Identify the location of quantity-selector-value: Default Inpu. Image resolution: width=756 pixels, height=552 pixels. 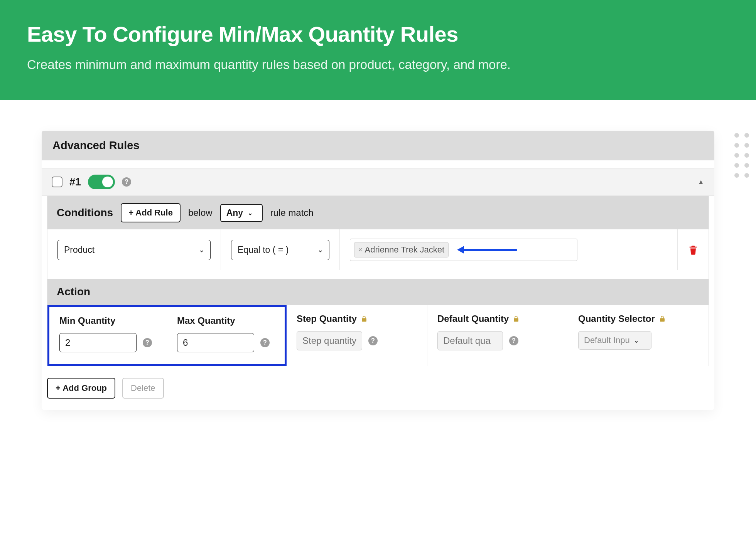
(607, 340).